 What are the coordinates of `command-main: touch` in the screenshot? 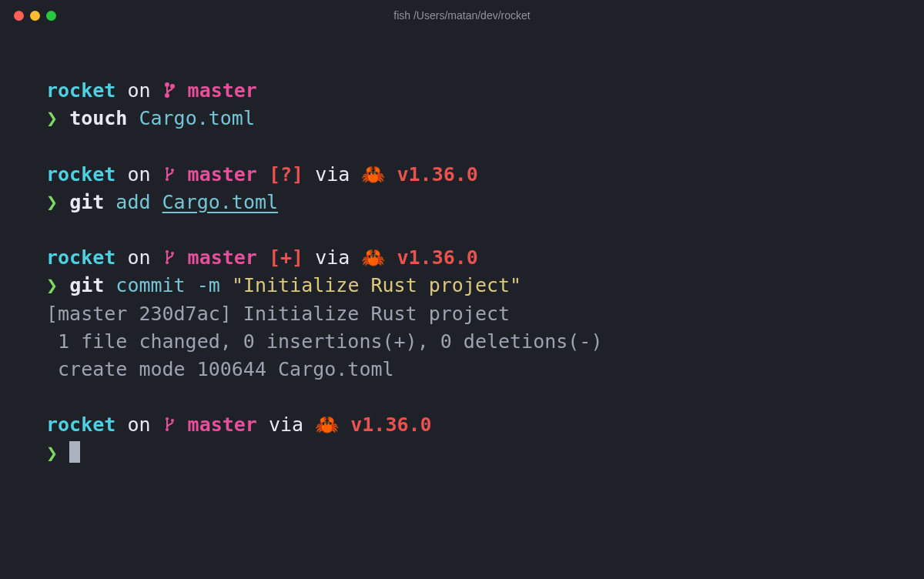 It's located at (99, 119).